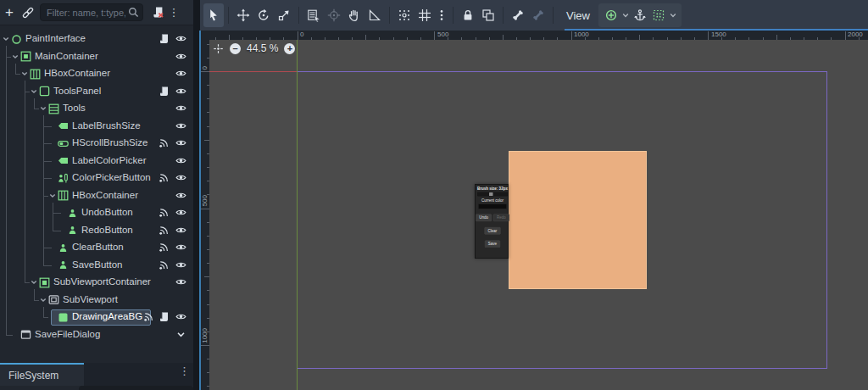 This screenshot has width=868, height=390. What do you see at coordinates (518, 15) in the screenshot?
I see `bone-tool-button` at bounding box center [518, 15].